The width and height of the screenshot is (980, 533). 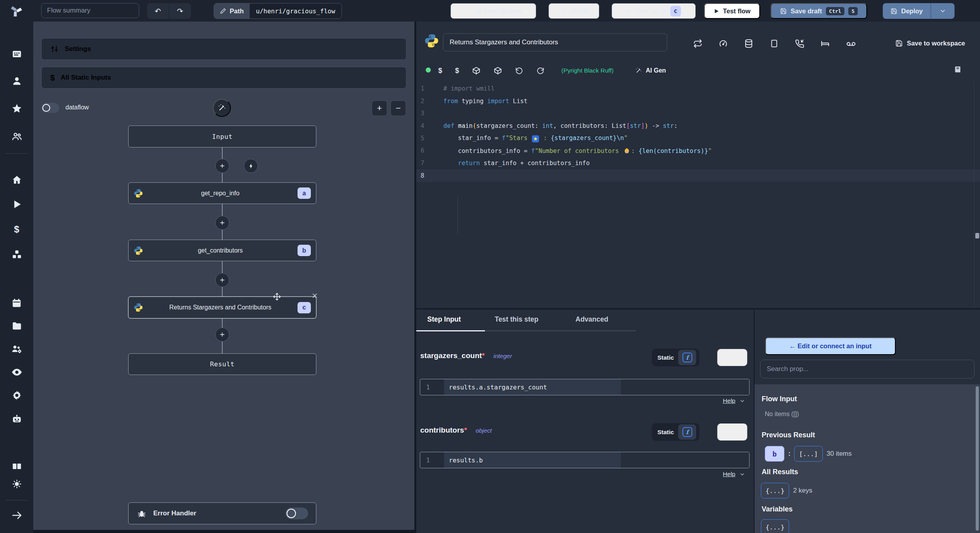 What do you see at coordinates (222, 250) in the screenshot?
I see `step-node-b: get_contributors b` at bounding box center [222, 250].